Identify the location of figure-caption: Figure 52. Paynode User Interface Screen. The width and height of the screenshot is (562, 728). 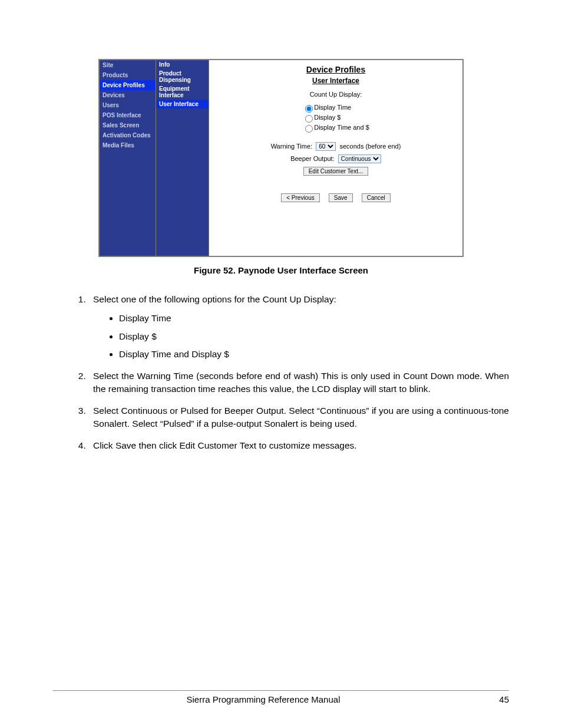
(281, 270).